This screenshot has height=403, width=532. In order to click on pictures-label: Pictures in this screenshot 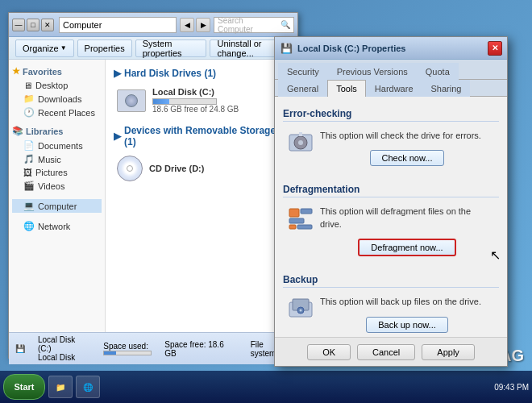, I will do `click(52, 172)`.